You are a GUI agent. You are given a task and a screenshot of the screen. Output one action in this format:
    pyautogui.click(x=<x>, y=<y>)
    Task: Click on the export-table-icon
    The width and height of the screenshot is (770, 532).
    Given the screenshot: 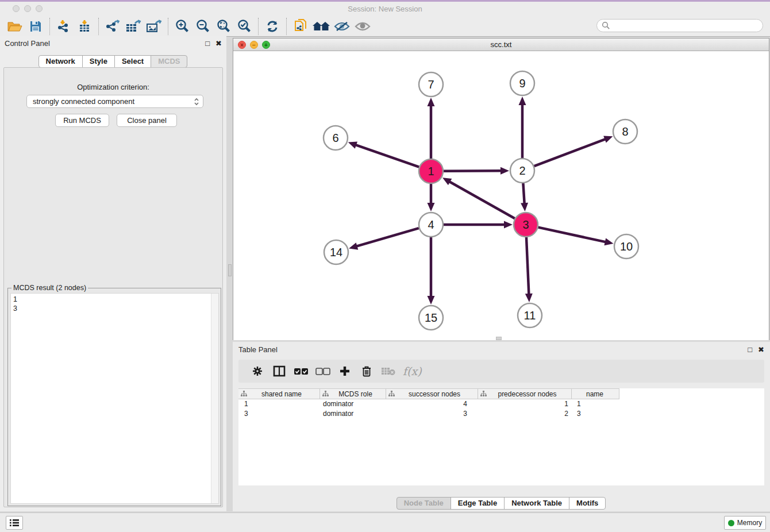 What is the action you would take?
    pyautogui.click(x=133, y=26)
    